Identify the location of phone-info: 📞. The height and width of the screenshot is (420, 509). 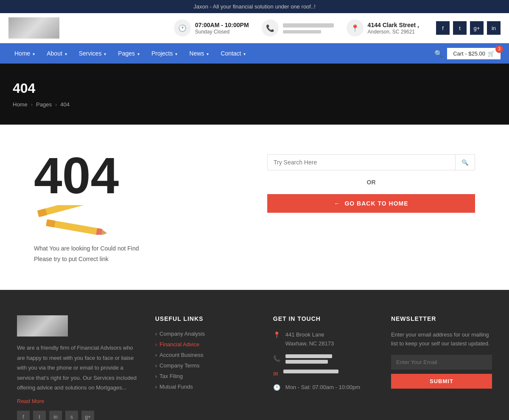
(298, 28).